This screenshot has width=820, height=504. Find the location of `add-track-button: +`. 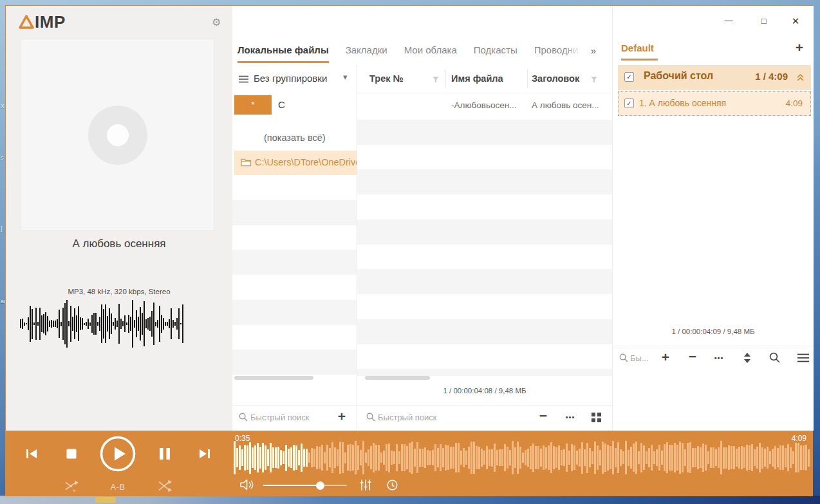

add-track-button: + is located at coordinates (666, 357).